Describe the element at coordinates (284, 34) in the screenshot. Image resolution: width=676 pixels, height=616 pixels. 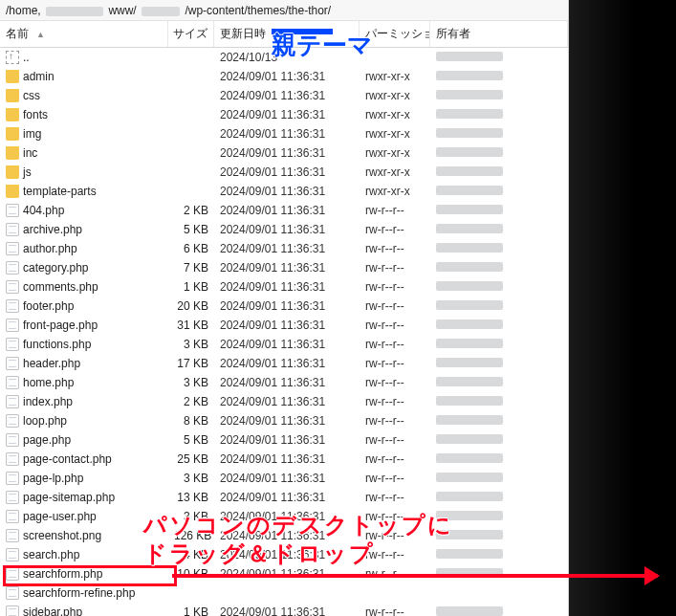
I see `column-headers: 名前 ▲ サイズ 更新日時 パーミッション 所有者` at that location.